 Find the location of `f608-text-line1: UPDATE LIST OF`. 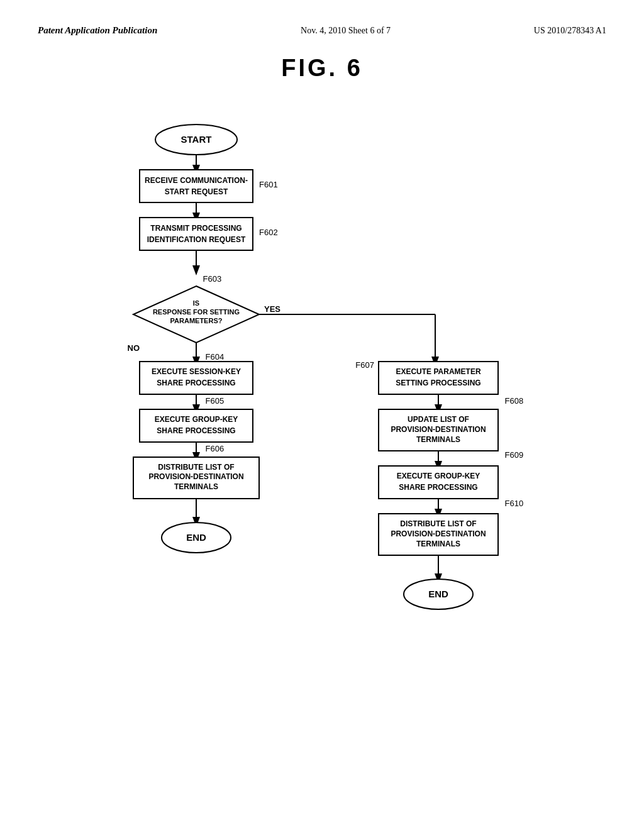

f608-text-line1: UPDATE LIST OF is located at coordinates (438, 419).